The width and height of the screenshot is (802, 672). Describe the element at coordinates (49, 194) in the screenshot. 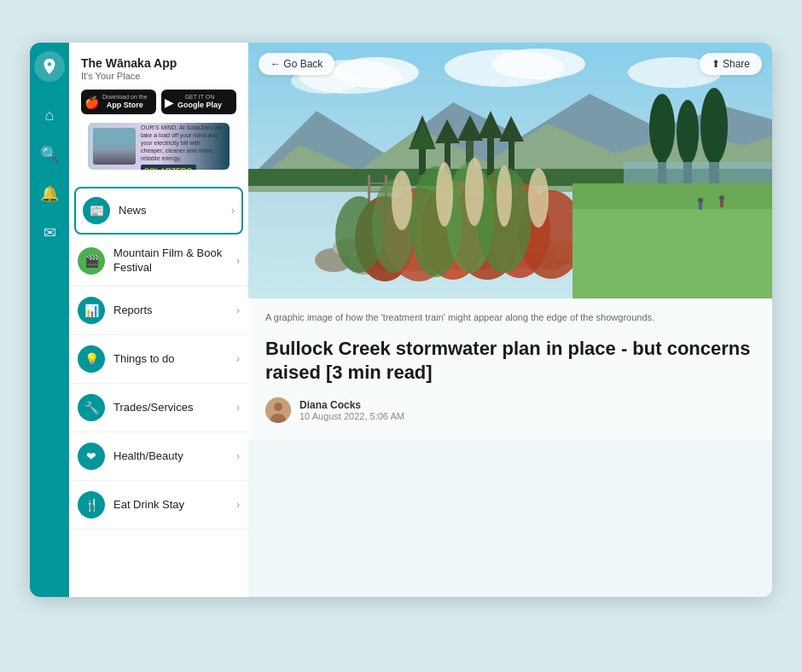

I see `nav-bell: 🔔` at that location.